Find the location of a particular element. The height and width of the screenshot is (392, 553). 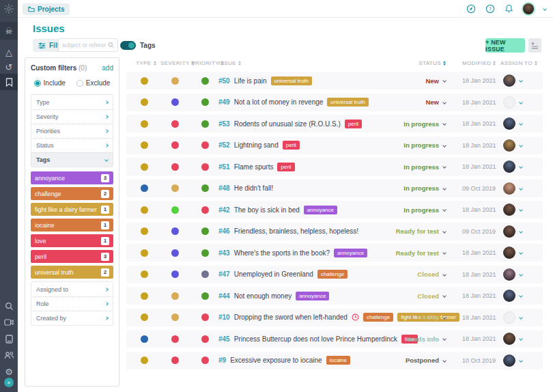

sidebar-item-backlog: △ is located at coordinates (9, 52).